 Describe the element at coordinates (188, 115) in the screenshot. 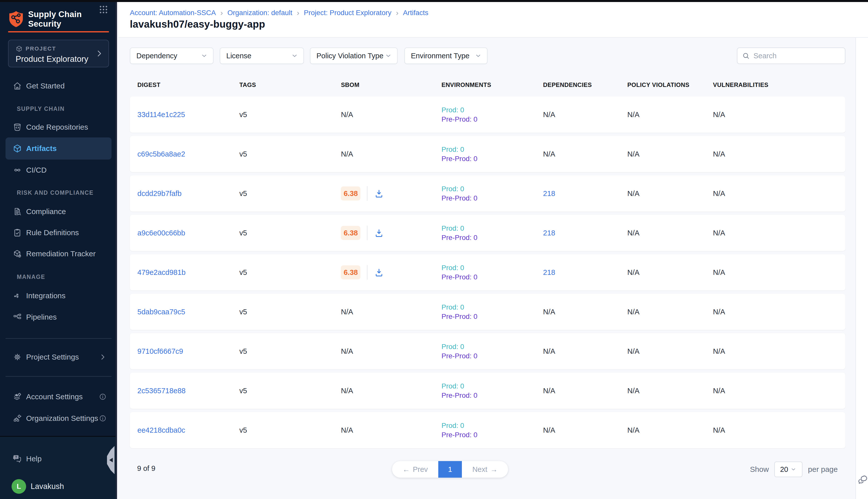

I see `digest-link: 33d114e1c225` at that location.